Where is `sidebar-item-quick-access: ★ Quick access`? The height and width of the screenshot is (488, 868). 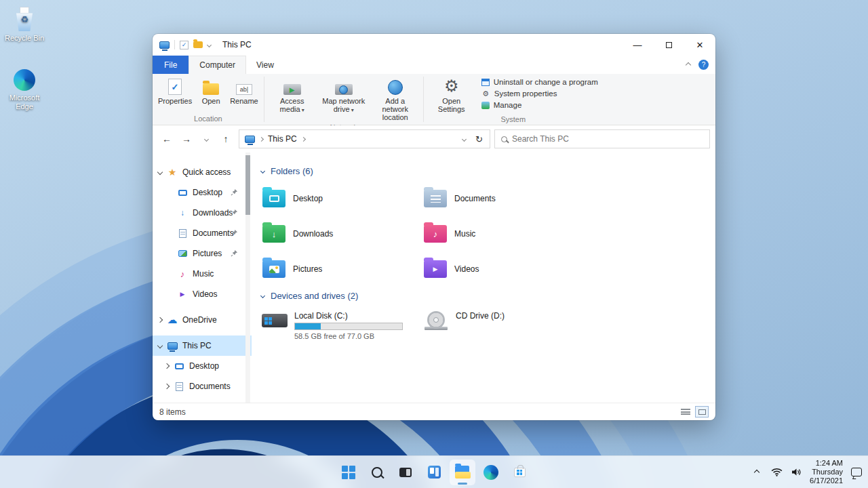 sidebar-item-quick-access: ★ Quick access is located at coordinates (202, 172).